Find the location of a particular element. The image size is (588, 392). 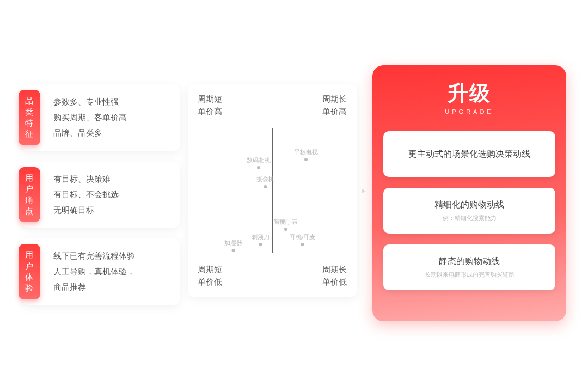

quadrant-point: 加湿器 is located at coordinates (233, 246).